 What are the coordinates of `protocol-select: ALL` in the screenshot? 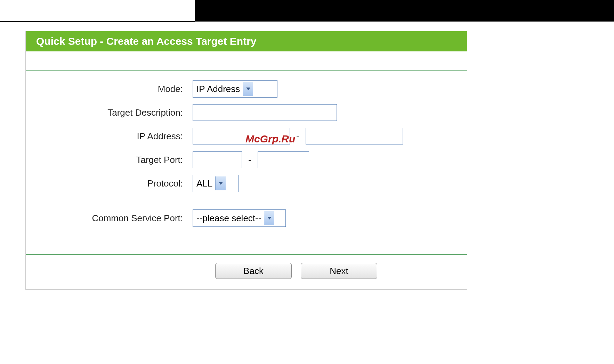 It's located at (216, 183).